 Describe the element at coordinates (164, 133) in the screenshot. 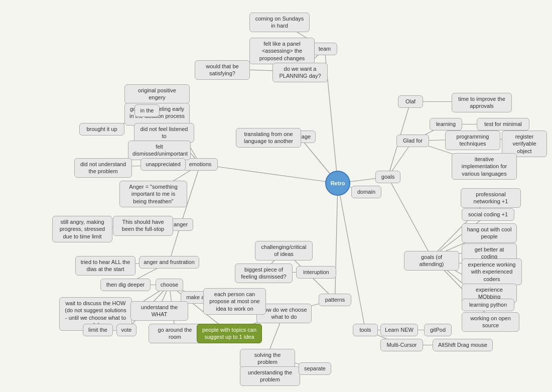

I see `node-not_listened: did not feel listened to` at that location.